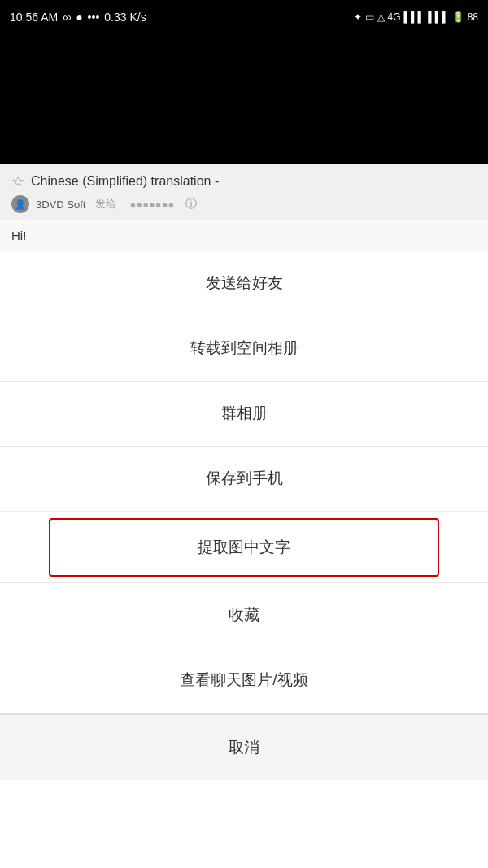  Describe the element at coordinates (244, 479) in the screenshot. I see `menu-item-wrapper-save-to-phone: 保存到手机` at that location.